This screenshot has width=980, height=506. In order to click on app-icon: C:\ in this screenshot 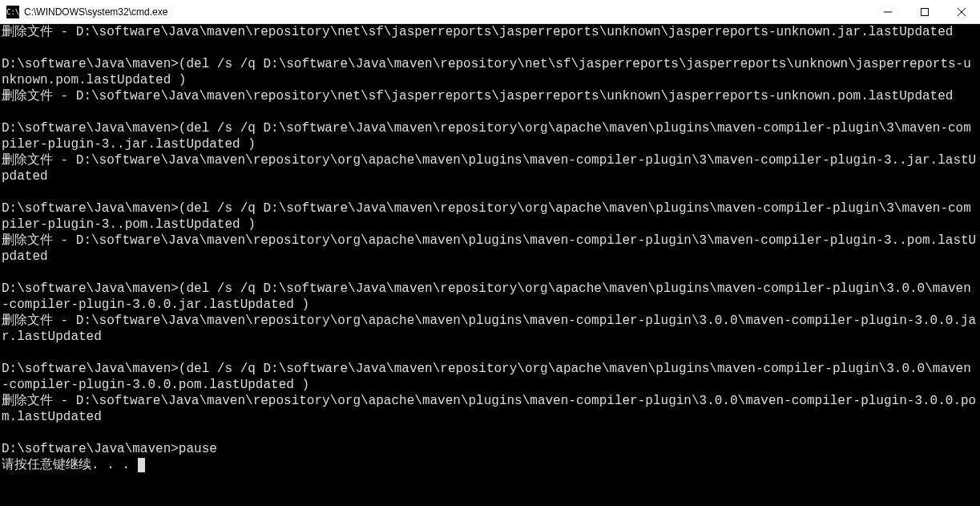, I will do `click(13, 12)`.